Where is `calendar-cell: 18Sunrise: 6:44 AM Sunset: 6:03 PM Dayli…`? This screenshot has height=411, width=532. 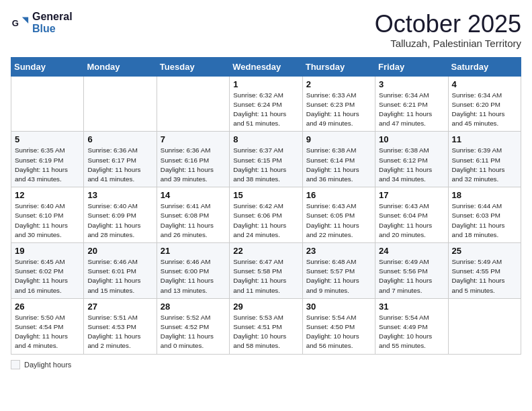 calendar-cell: 18Sunrise: 6:44 AM Sunset: 6:03 PM Dayli… is located at coordinates (484, 215).